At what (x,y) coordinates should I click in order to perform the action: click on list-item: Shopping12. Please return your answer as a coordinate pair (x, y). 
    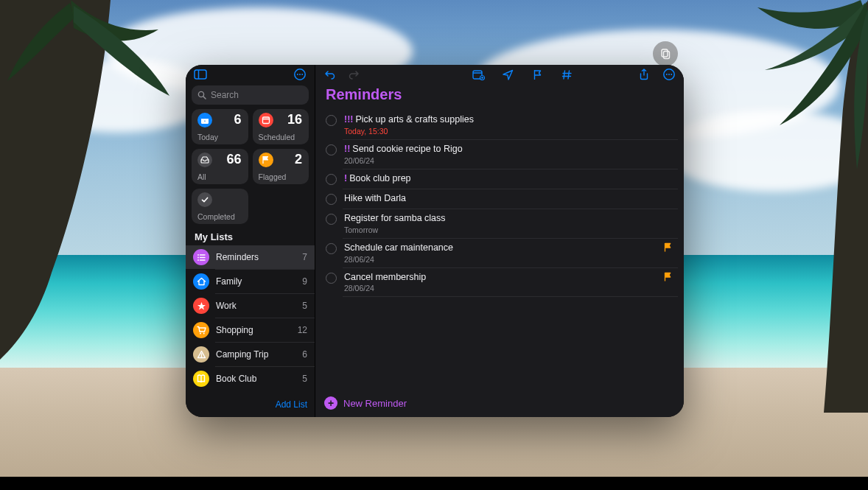
    Looking at the image, I should click on (251, 330).